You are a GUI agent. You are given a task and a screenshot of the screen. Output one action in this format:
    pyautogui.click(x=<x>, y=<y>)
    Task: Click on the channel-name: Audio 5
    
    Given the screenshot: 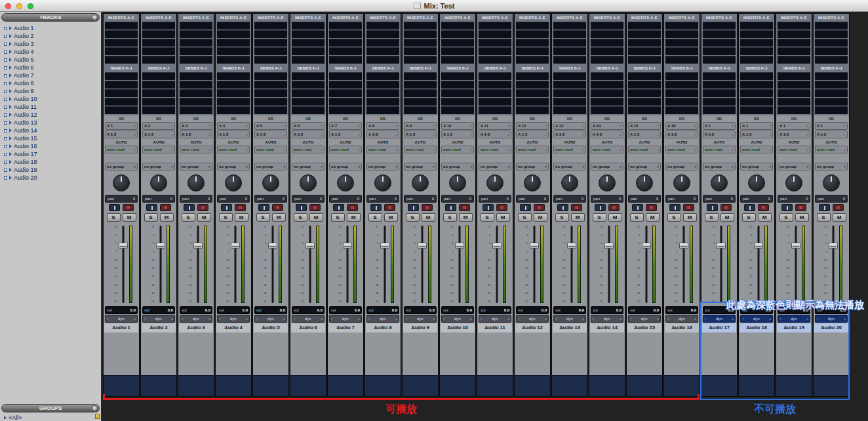 What is the action you would take?
    pyautogui.click(x=271, y=328)
    